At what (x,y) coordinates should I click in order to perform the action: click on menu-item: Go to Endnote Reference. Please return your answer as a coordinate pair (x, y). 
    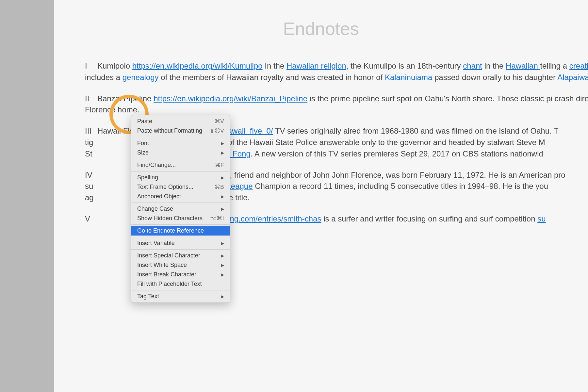
    Looking at the image, I should click on (181, 231).